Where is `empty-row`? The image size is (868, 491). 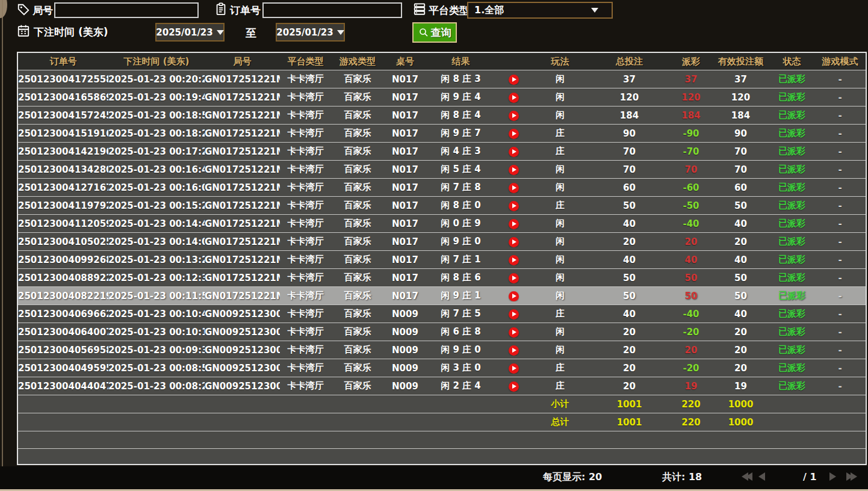
empty-row is located at coordinates (442, 457).